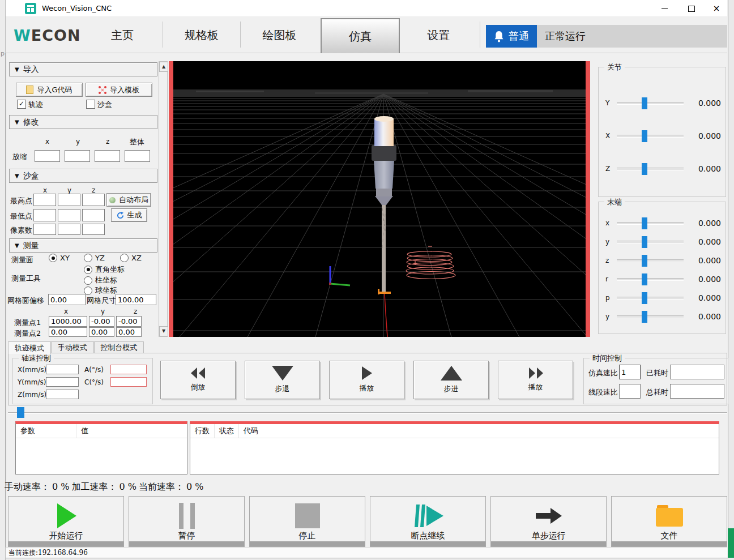 Image resolution: width=734 pixels, height=560 pixels. I want to click on joint-x-slider, so click(650, 136).